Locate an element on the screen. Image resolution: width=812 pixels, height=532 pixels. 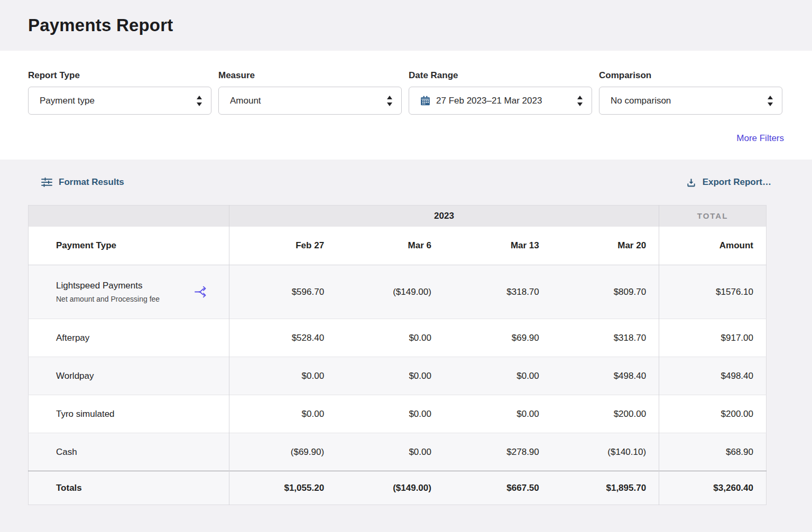
value-cell: $278.90 is located at coordinates (498, 452).